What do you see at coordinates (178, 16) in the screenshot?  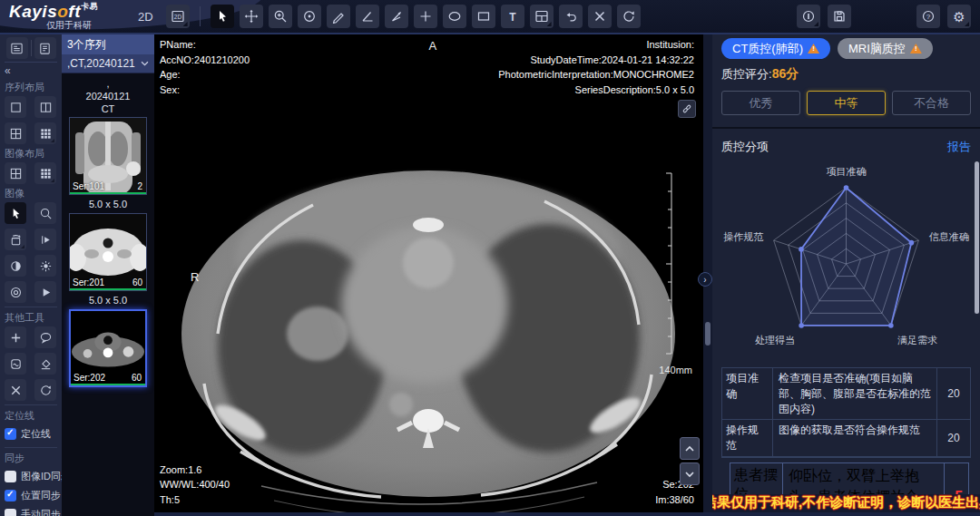 I see `svg-text: 2D` at bounding box center [178, 16].